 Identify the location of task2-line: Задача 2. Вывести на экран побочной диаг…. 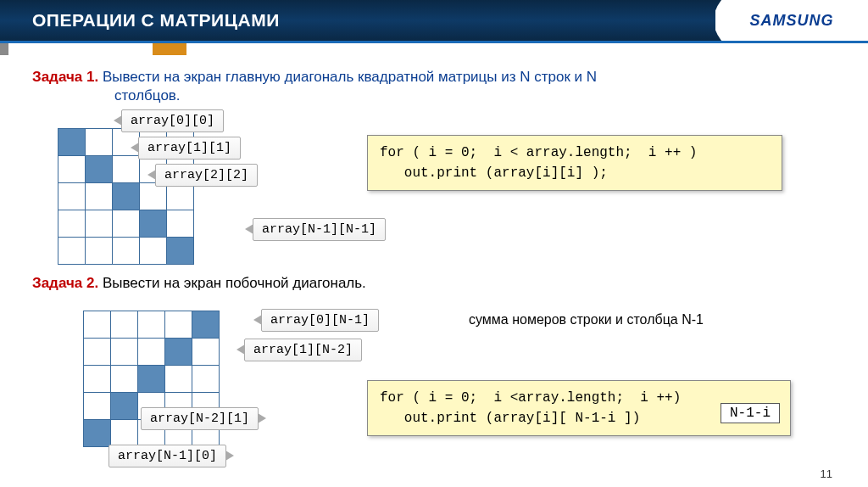
(434, 283).